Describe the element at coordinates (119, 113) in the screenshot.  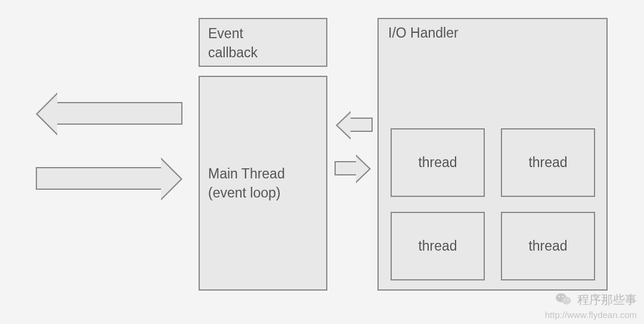
I see `output-arrow` at that location.